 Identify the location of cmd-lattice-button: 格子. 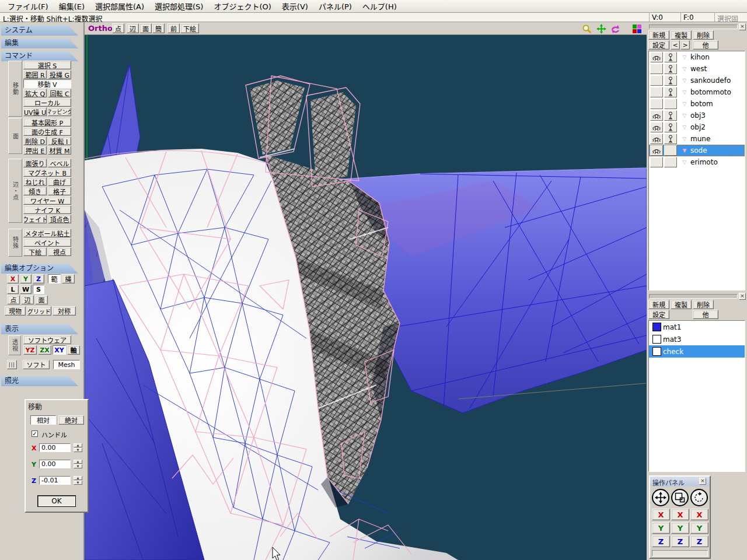
(60, 191).